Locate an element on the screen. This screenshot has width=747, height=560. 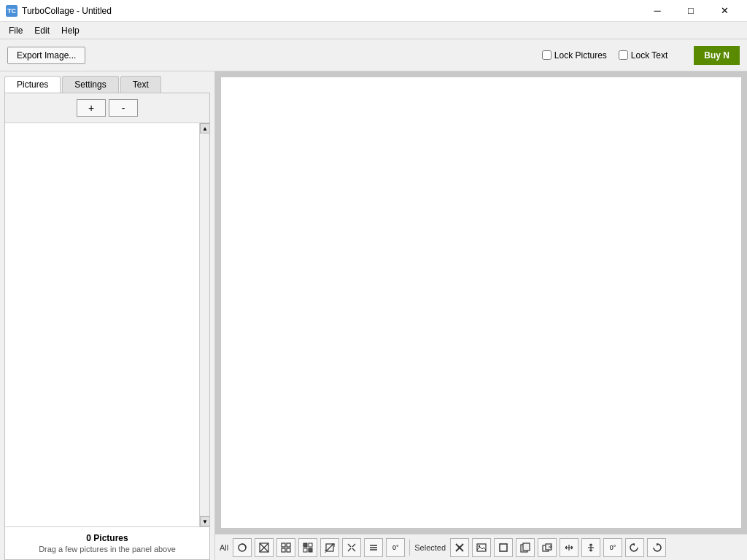
buy-now-button: Buy N is located at coordinates (716, 55).